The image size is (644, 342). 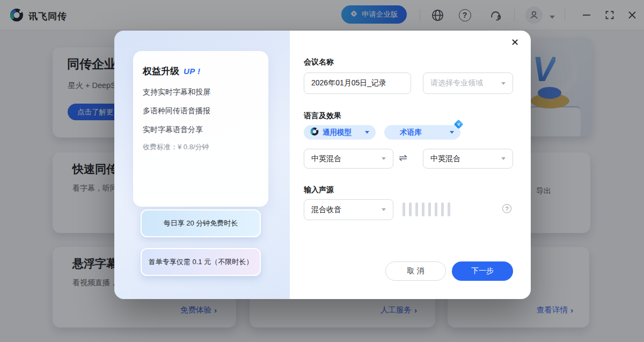 What do you see at coordinates (201, 223) in the screenshot?
I see `promo-free-minutes: 每日享 20 分钟免费时长` at bounding box center [201, 223].